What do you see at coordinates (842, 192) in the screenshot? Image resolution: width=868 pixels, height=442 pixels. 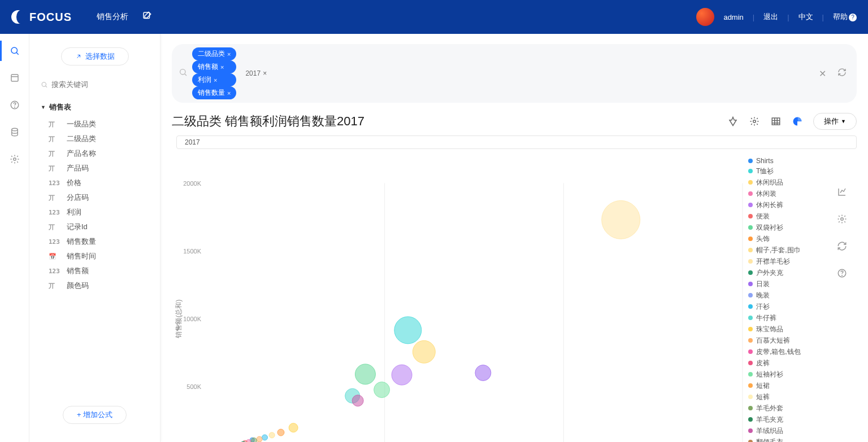 I see `axis-config-icon` at bounding box center [842, 192].